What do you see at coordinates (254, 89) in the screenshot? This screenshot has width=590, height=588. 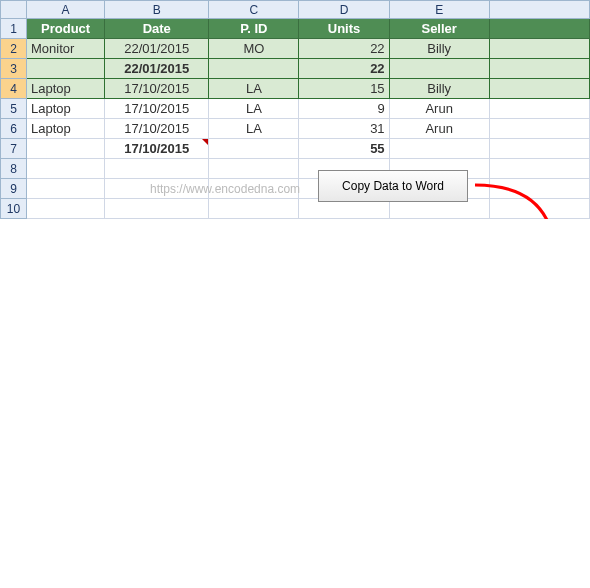 I see `cell-C4: LA` at bounding box center [254, 89].